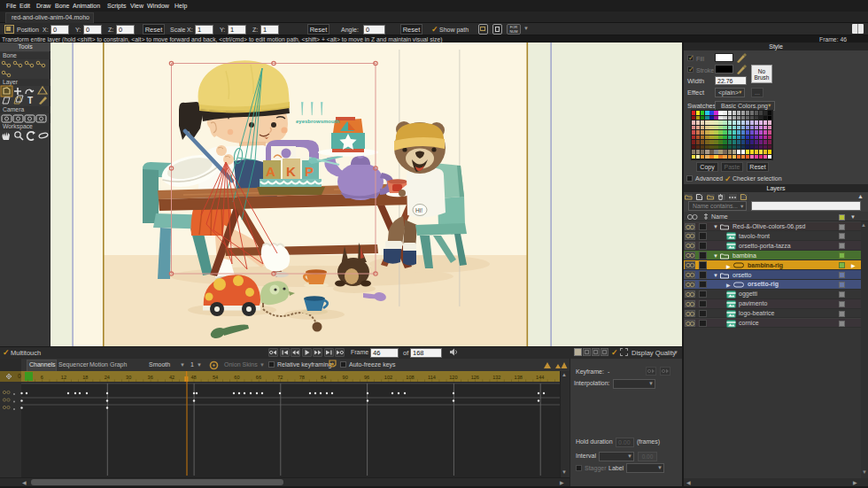  Describe the element at coordinates (388, 377) in the screenshot. I see `svg-text: 102` at that location.